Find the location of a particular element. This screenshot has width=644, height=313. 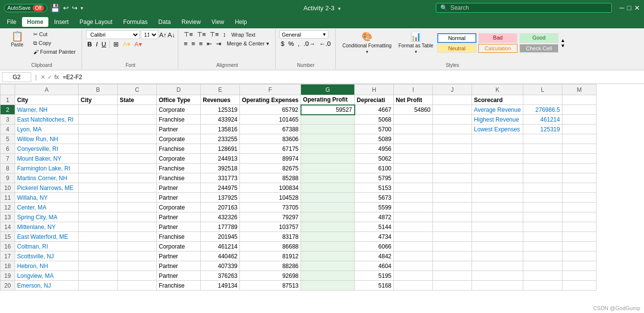

cell-L20 is located at coordinates (542, 286).